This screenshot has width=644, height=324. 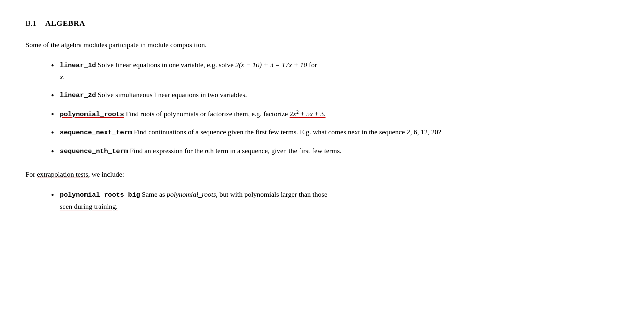 I want to click on desc-seq-next: Find continuations of a sequence given t…, so click(x=287, y=132).